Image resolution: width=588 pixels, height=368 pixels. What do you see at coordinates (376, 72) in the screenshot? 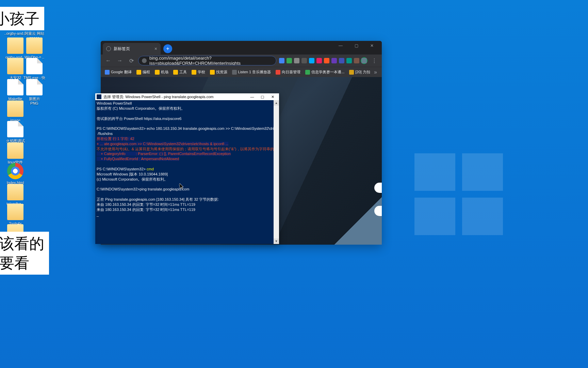
I see `bookmarks-overflow: »` at bounding box center [376, 72].